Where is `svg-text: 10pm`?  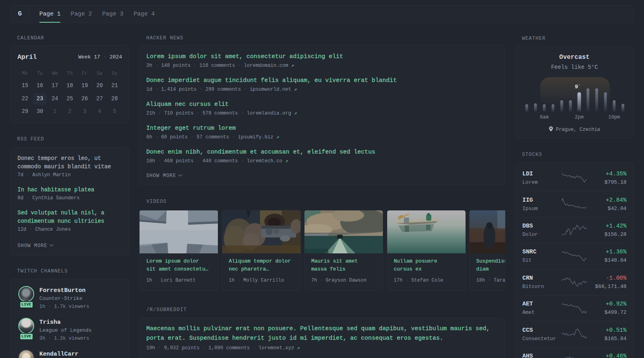 svg-text: 10pm is located at coordinates (614, 117).